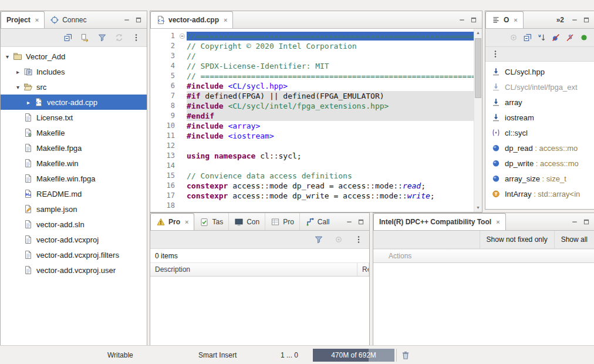  What do you see at coordinates (540, 72) in the screenshot?
I see `outline-item-cl-sycl-hpp: CL/sycl.hpp` at bounding box center [540, 72].